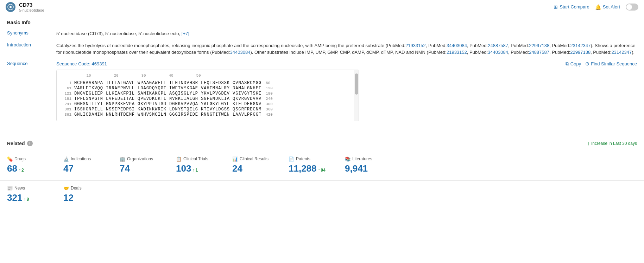 This screenshot has height=263, width=644. What do you see at coordinates (10, 188) in the screenshot?
I see `stat-icon: 📰` at bounding box center [10, 188].